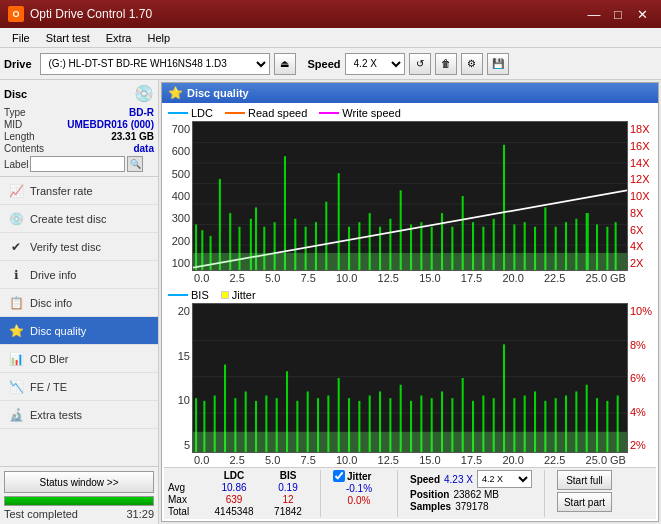 The height and width of the screenshot is (524, 661). Describe the element at coordinates (410, 295) in the screenshot. I see `chart2-legend: BIS Jitter` at that location.